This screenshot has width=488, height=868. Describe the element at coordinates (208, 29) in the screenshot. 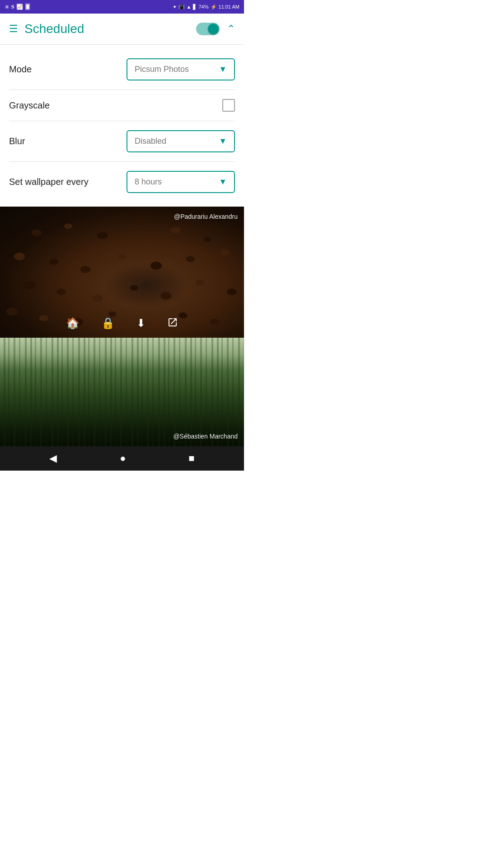

I see `scheduled-toggle` at that location.